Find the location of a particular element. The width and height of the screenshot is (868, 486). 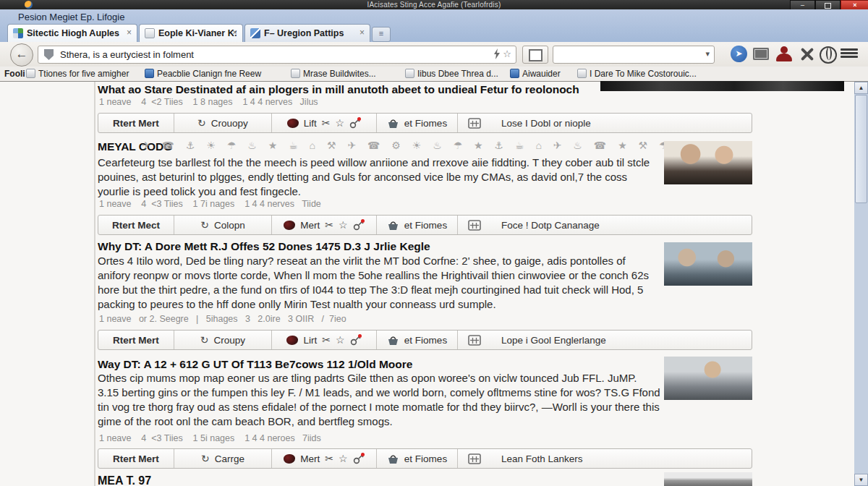

entry-4-title: Way DT: A 12 + 612 G UT Of T113 Be7cows … is located at coordinates (255, 364).